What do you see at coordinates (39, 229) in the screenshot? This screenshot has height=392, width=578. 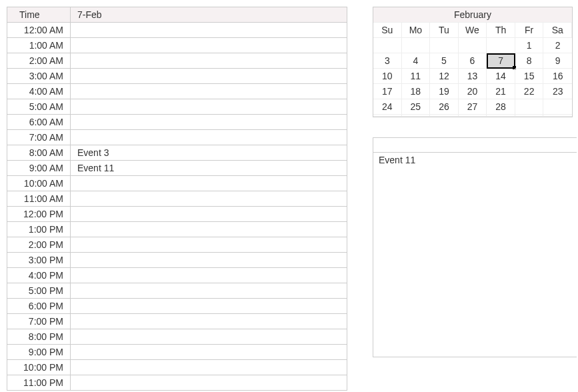 I see `schedule-time-cell: 1:00 PM` at bounding box center [39, 229].